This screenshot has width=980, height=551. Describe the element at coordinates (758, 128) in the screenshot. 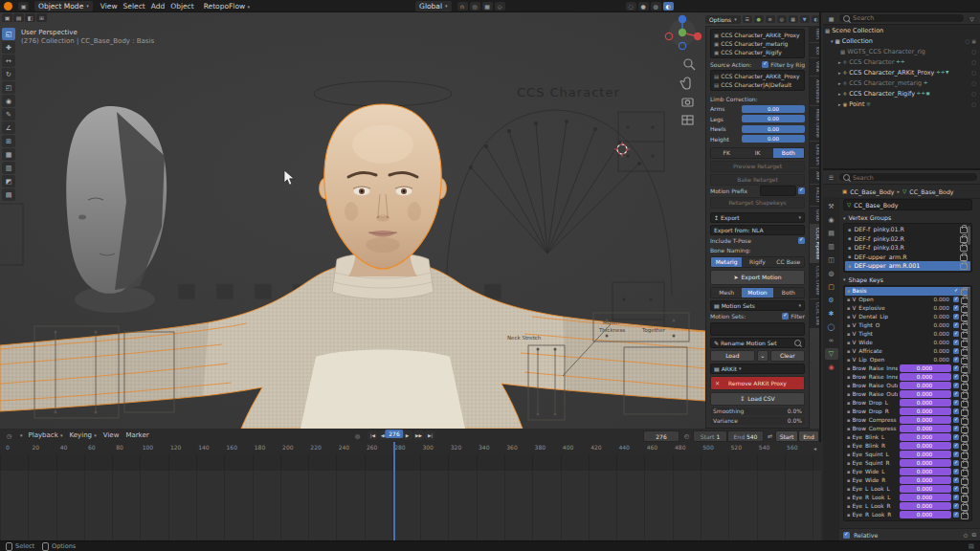

I see `limb-slider: Heels0.00` at that location.